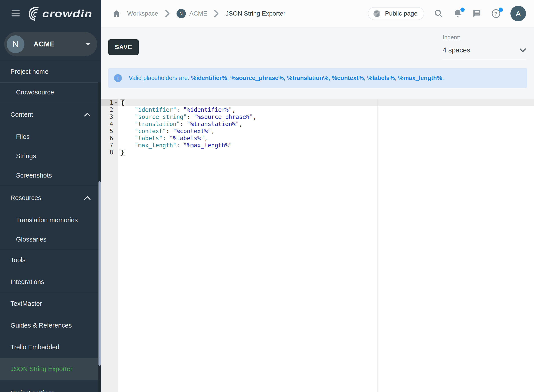  What do you see at coordinates (88, 44) in the screenshot?
I see `caret-down-icon` at bounding box center [88, 44].